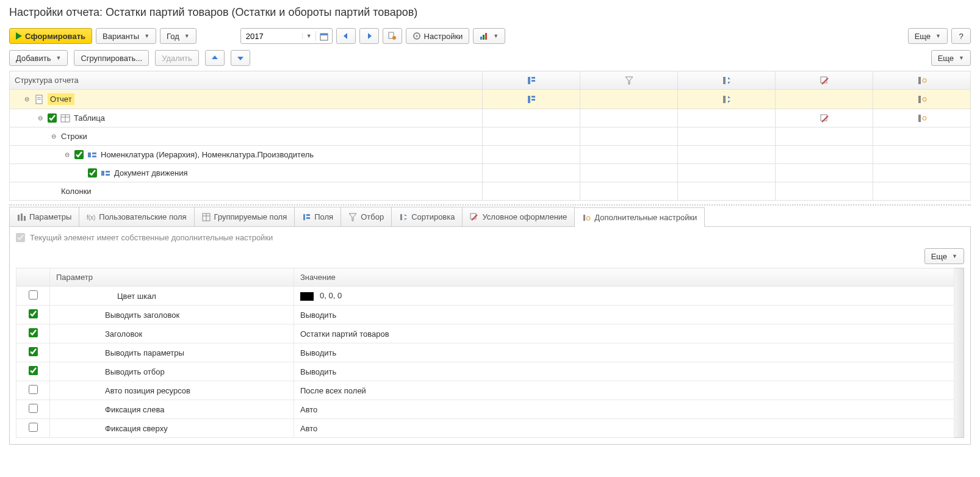  Describe the element at coordinates (525, 217) in the screenshot. I see `tab-label: Условное оформление` at that location.